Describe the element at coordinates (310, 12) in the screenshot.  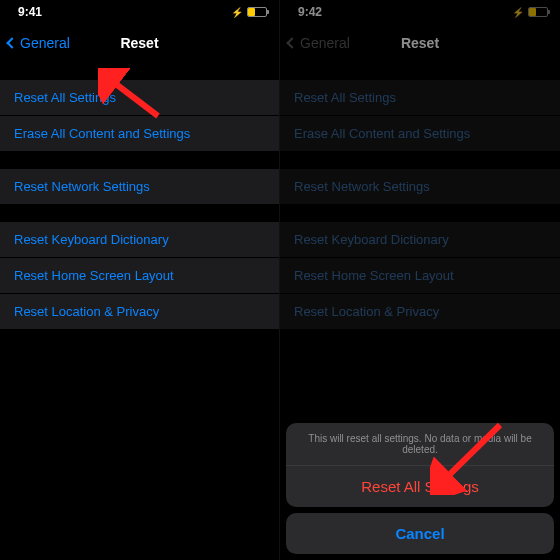
I see `status-time: 9:42` at that location.